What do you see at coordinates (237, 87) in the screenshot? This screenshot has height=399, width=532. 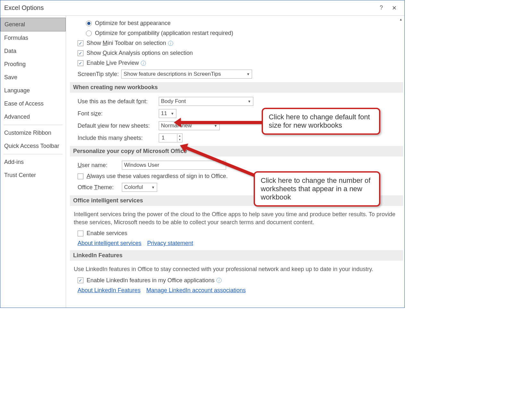 I see `section-heading-new-workbooks: When creating new workbooks` at bounding box center [237, 87].